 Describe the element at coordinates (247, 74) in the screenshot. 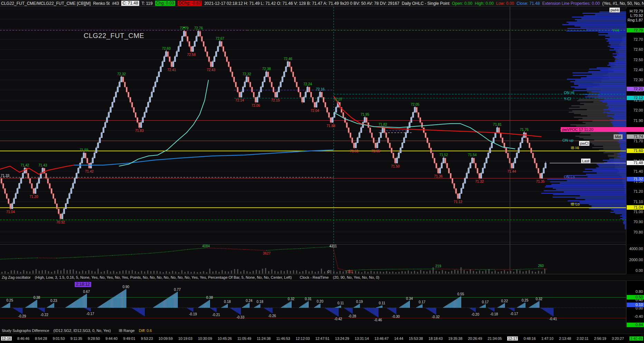

I see `svg-text: 72.32` at that location.